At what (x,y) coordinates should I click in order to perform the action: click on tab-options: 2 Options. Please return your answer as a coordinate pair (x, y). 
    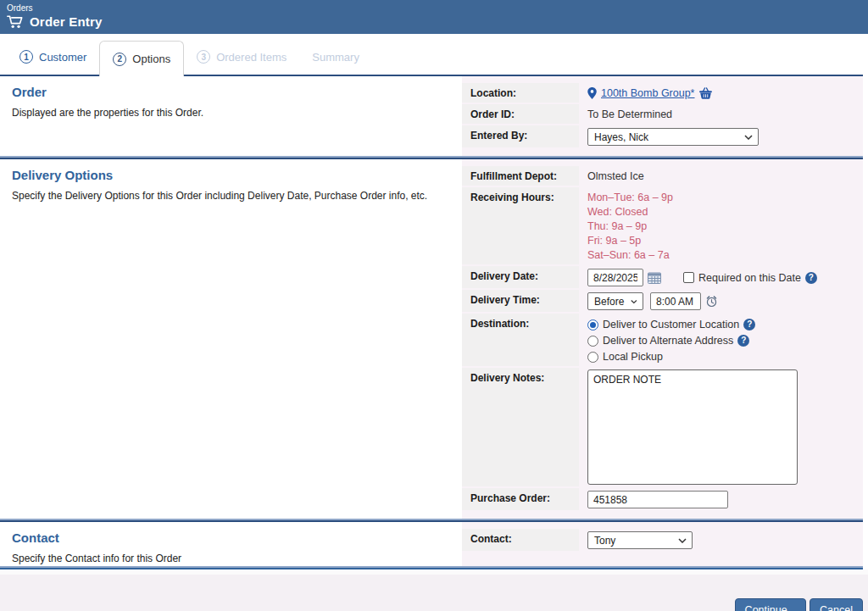
    Looking at the image, I should click on (142, 58).